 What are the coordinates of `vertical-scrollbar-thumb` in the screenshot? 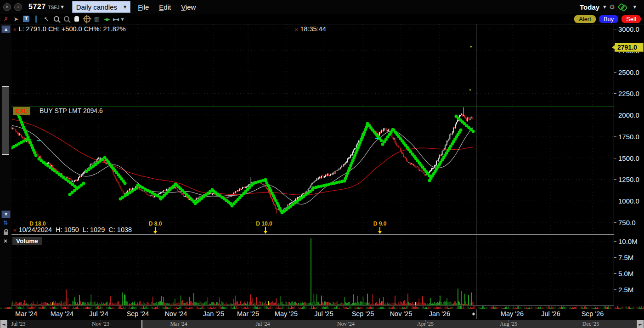 It's located at (6, 120).